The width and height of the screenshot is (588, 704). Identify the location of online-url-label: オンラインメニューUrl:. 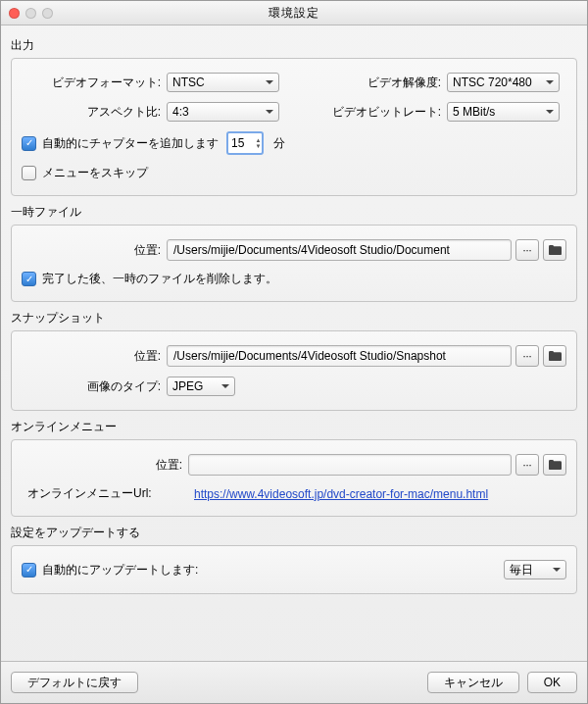
(108, 494).